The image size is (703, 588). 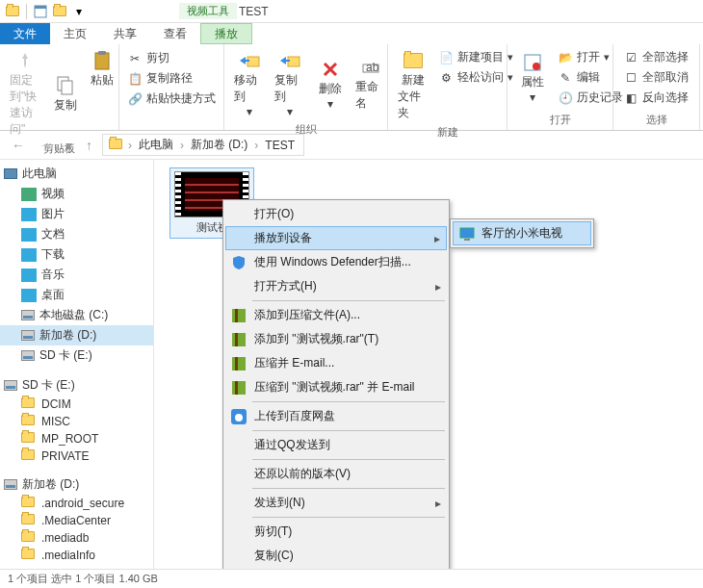 What do you see at coordinates (476, 77) in the screenshot?
I see `easyaccess-button: ⚙轻松访问▾` at bounding box center [476, 77].